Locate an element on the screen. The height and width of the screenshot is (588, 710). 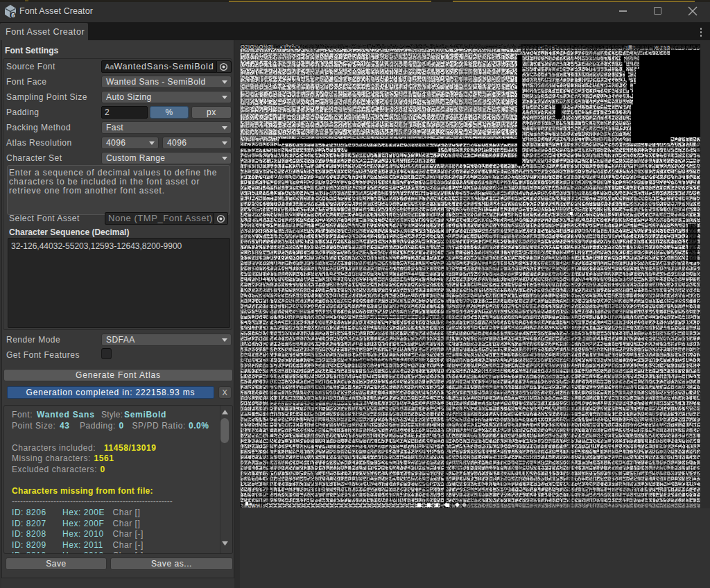
svg-text: 6 is located at coordinates (12, 15).